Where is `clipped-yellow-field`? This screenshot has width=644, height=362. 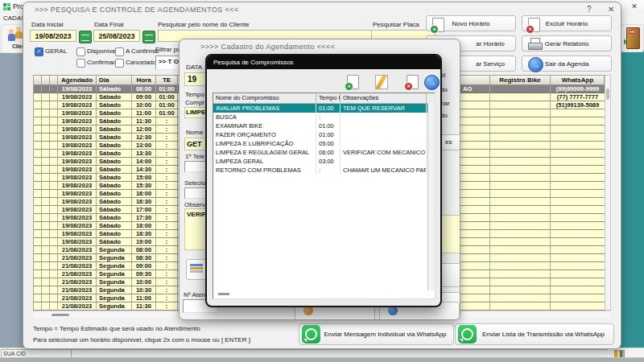 clipped-yellow-field is located at coordinates (449, 234).